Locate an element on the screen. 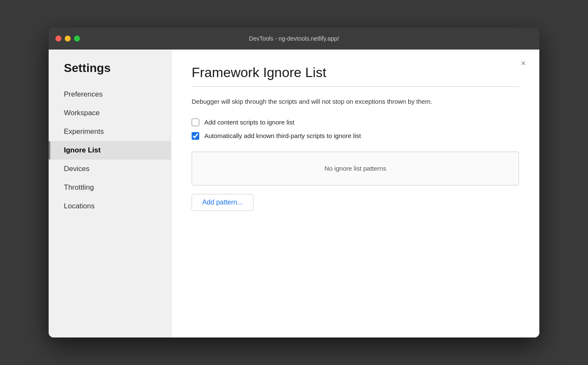 The image size is (588, 365). checkbox-third-party-label: Automatically add known third-party scri… is located at coordinates (283, 135).